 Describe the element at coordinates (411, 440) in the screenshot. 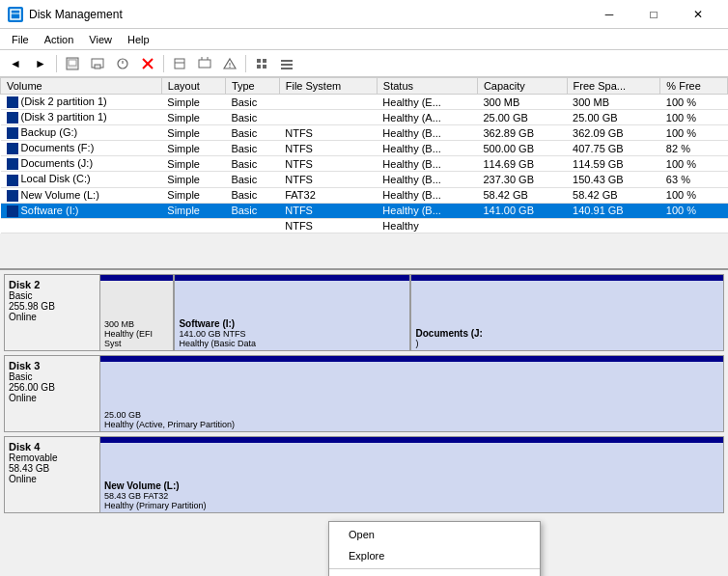

I see `disk4-part-header` at that location.